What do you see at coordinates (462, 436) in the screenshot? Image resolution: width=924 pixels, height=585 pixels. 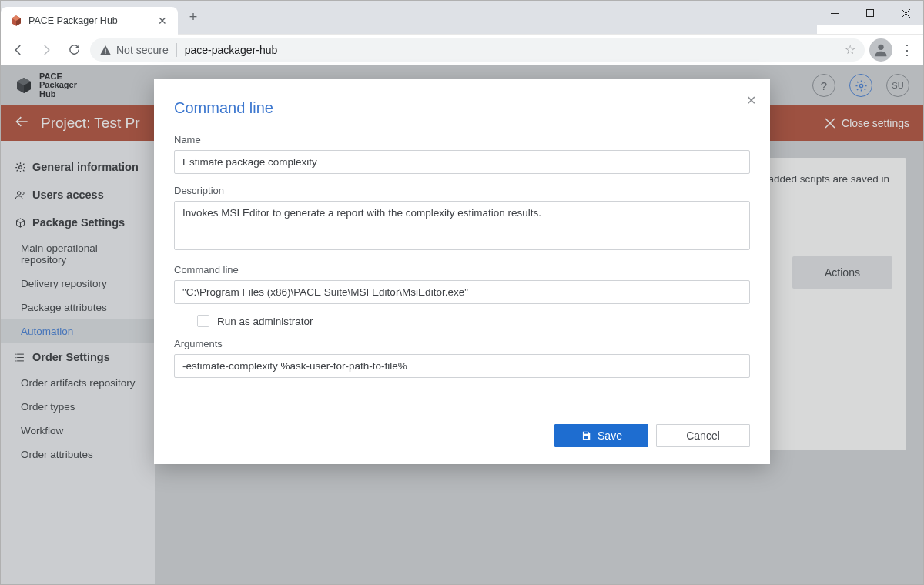 I see `modal-actions: Save Cancel` at bounding box center [462, 436].